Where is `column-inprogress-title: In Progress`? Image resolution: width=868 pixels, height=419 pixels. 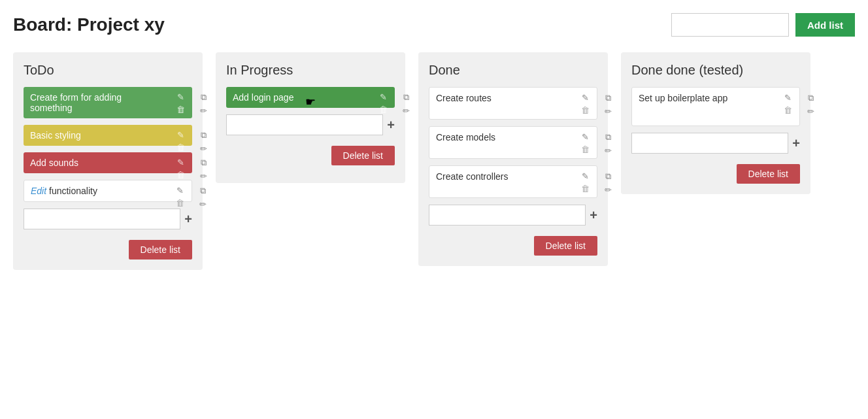 column-inprogress-title: In Progress is located at coordinates (310, 71).